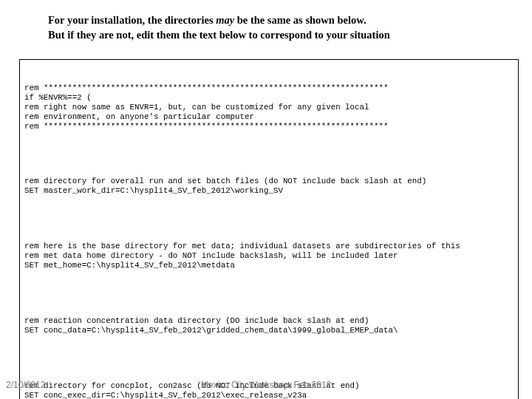  Describe the element at coordinates (300, 20) in the screenshot. I see `heading-line1-after: be the same as shown below.` at that location.